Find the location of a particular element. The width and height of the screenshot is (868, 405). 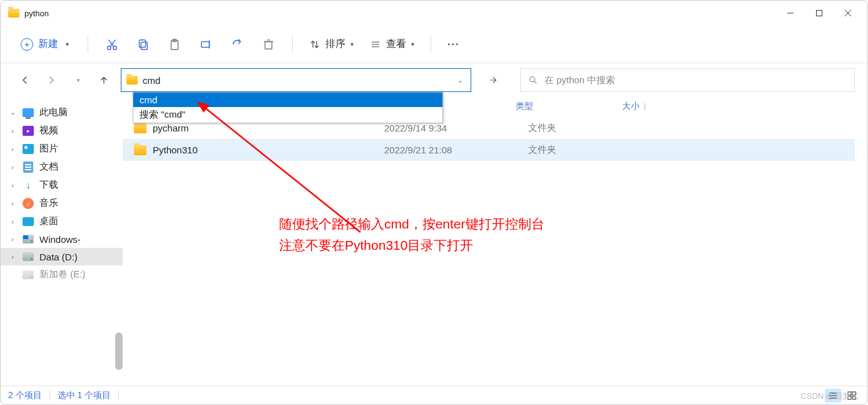

view-label: 查看 is located at coordinates (396, 44).